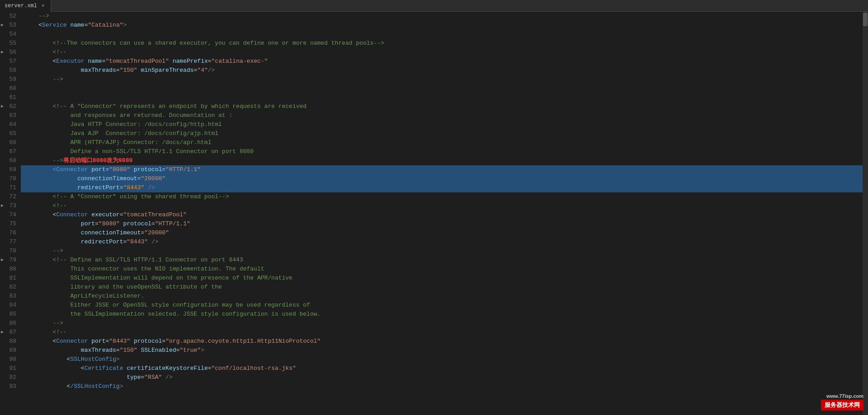  Describe the element at coordinates (10, 161) in the screenshot. I see `line-number: 68` at that location.